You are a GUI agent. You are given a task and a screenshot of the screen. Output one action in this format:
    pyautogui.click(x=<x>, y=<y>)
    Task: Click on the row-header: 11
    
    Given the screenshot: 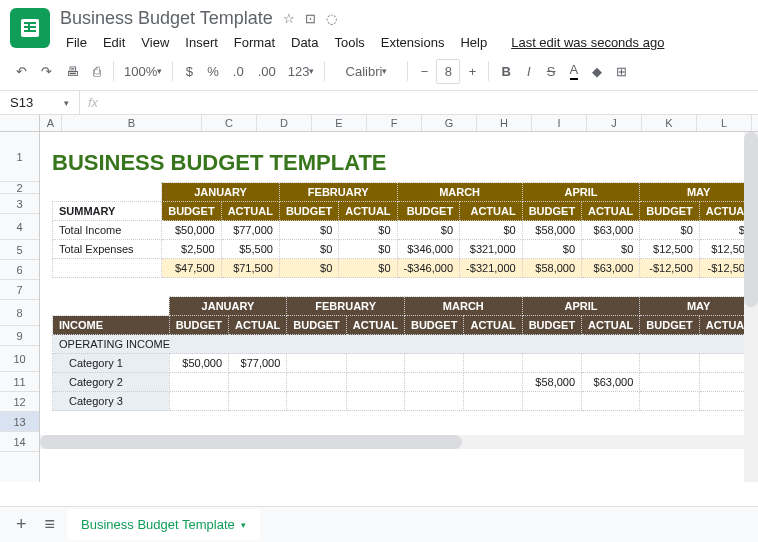 What is the action you would take?
    pyautogui.click(x=20, y=382)
    